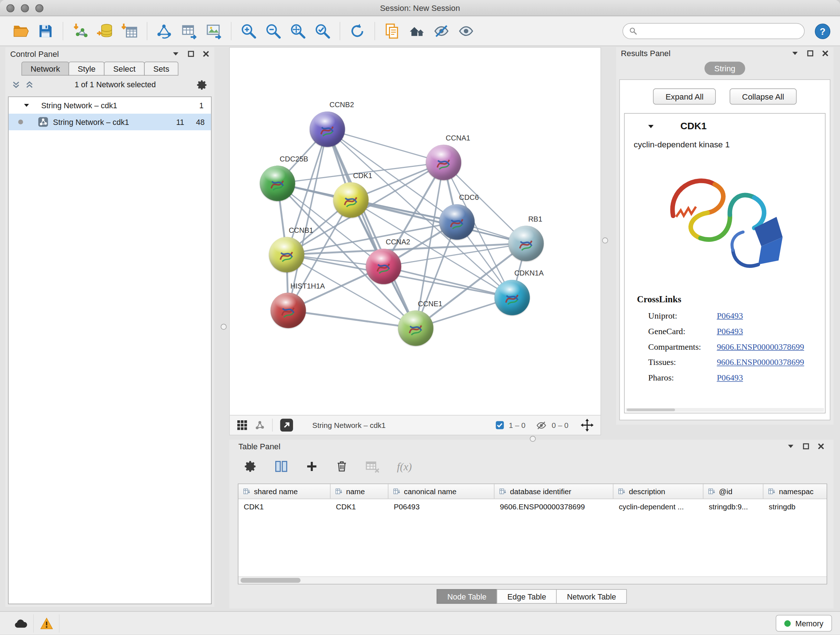 The width and height of the screenshot is (840, 635). What do you see at coordinates (125, 68) in the screenshot?
I see `tab-select: Select` at bounding box center [125, 68].